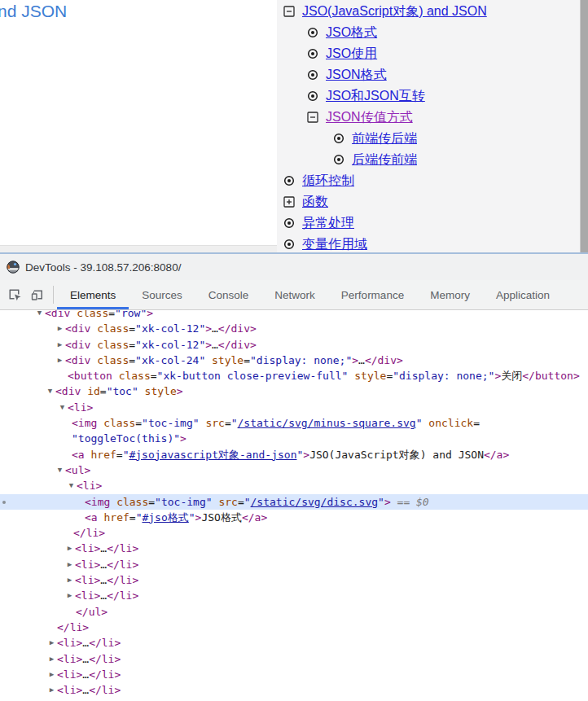  I want to click on code-segment: </div>, so click(384, 360).